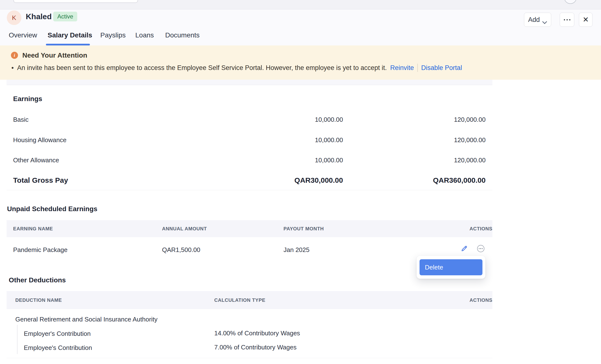 Image resolution: width=601 pixels, height=364 pixels. Describe the element at coordinates (464, 251) in the screenshot. I see `pencil-icon` at that location.